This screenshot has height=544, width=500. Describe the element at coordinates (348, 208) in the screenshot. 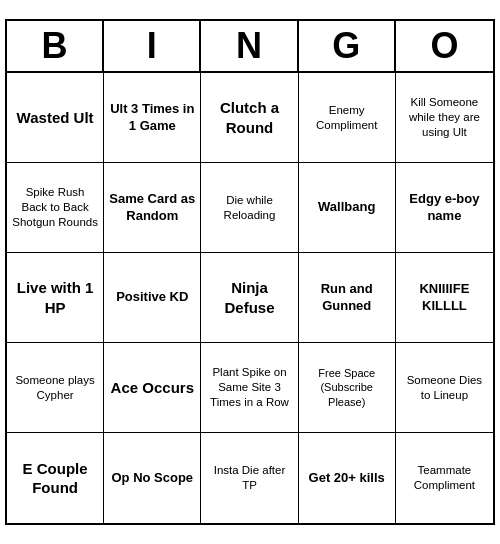

I see `bingo-cell: Wallbang` at that location.